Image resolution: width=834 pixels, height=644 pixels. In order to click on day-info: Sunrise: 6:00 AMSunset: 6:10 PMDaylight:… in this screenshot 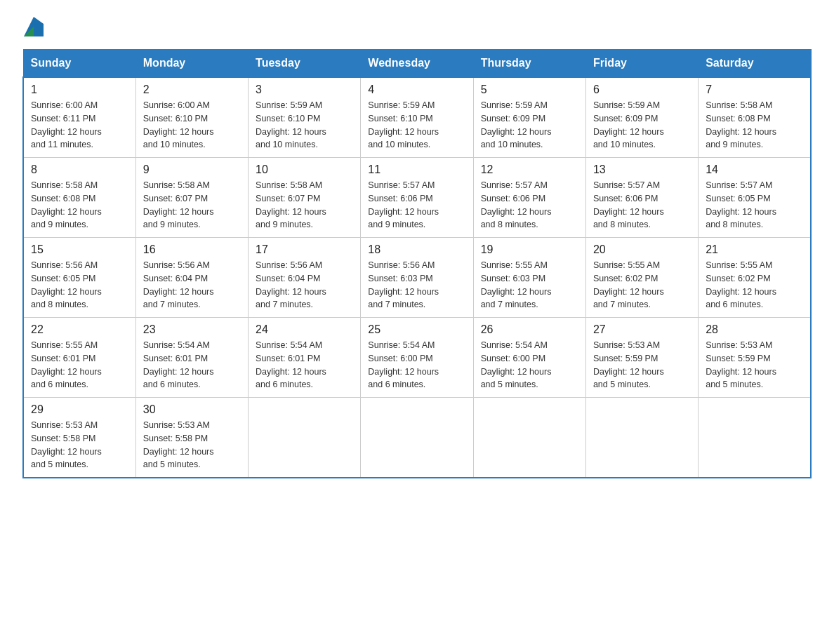, I will do `click(178, 125)`.